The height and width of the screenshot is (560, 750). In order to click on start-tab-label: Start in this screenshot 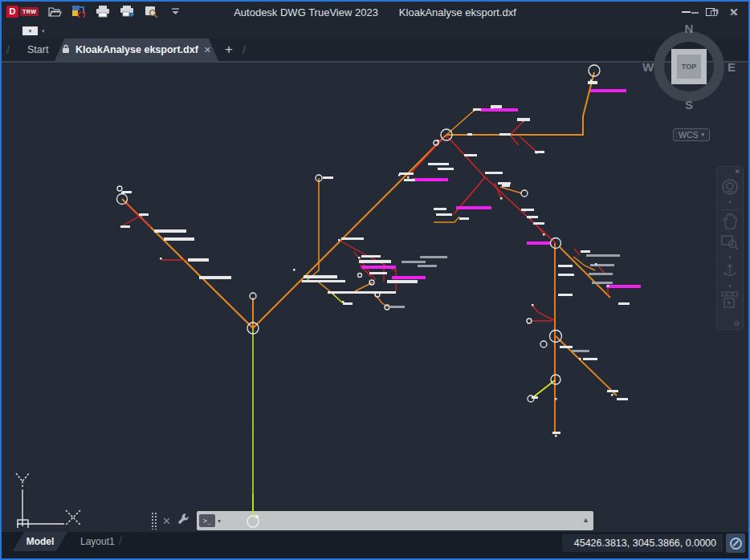, I will do `click(38, 50)`.